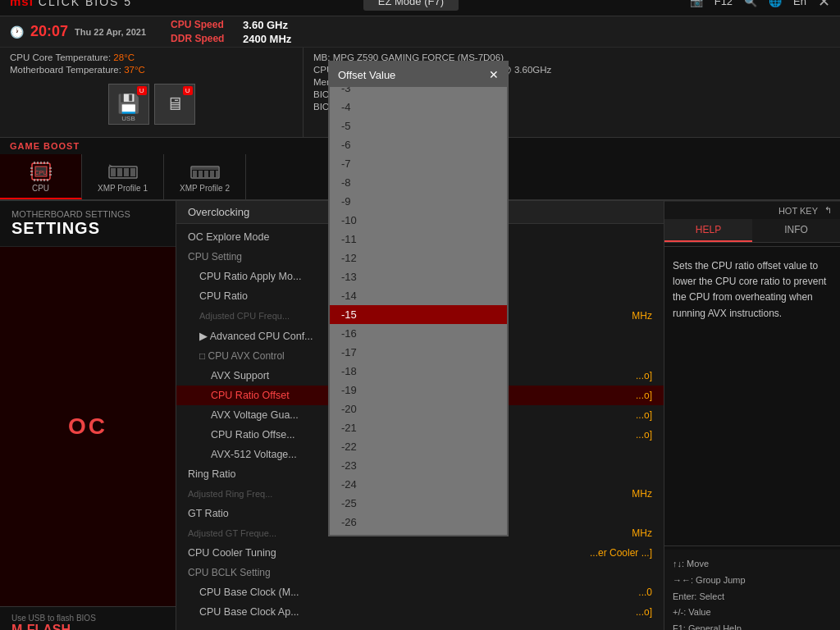 Image resolution: width=840 pixels, height=630 pixels. Describe the element at coordinates (824, 5) in the screenshot. I see `close-icon: ✕` at that location.